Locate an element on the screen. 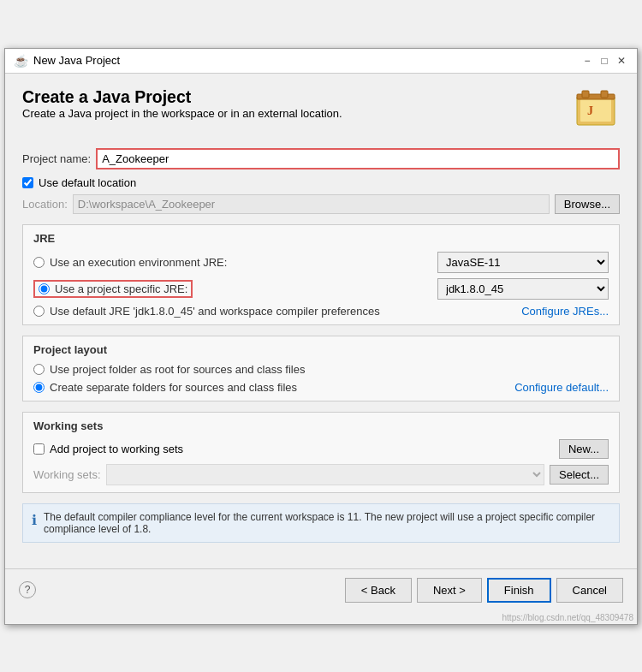 The height and width of the screenshot is (672, 642). jre-exec-env-label: Use an execution environment JRE: is located at coordinates (139, 262).